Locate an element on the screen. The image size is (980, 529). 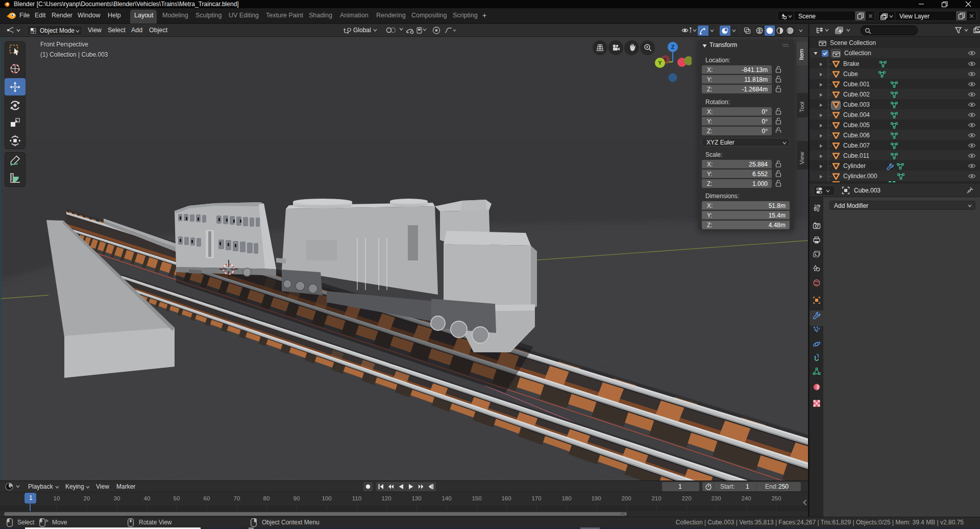
svg-text: Y is located at coordinates (660, 63).